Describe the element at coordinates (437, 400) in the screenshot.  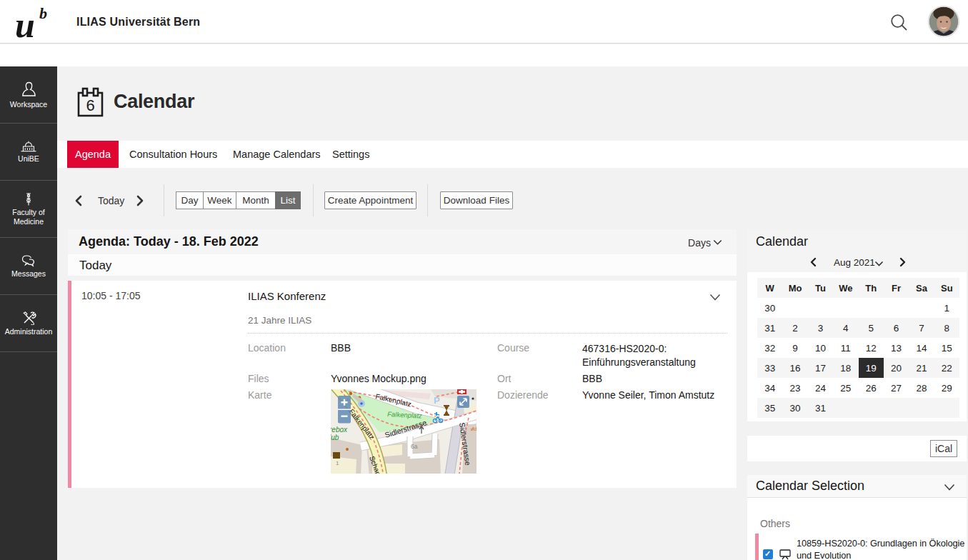
I see `svg-text: P` at that location.